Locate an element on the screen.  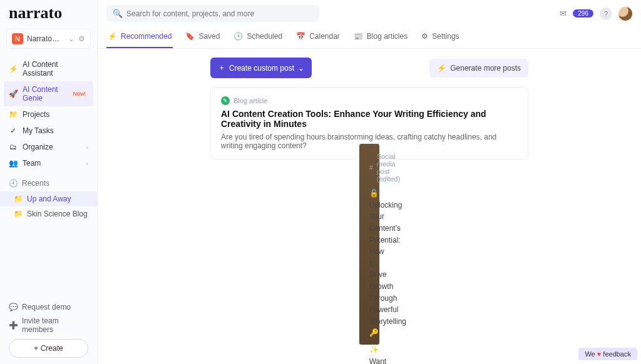
search-input is located at coordinates (220, 14).